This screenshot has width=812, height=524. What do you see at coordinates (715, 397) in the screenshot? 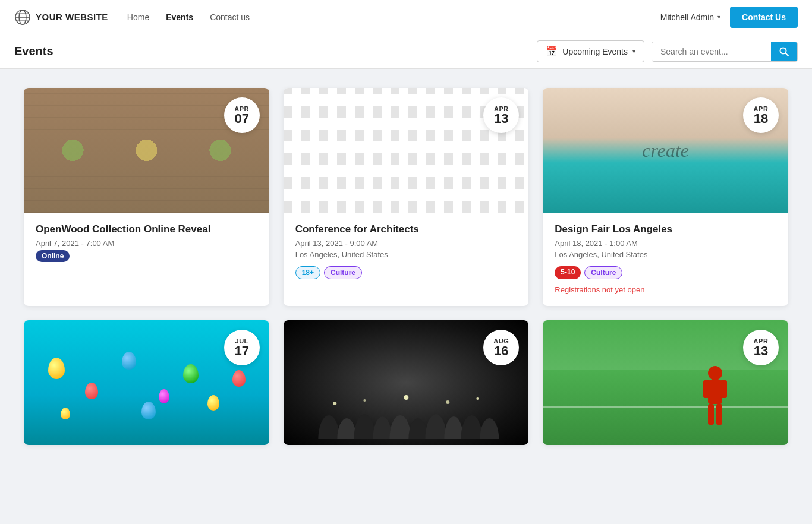
I see `player-svg` at bounding box center [715, 397].